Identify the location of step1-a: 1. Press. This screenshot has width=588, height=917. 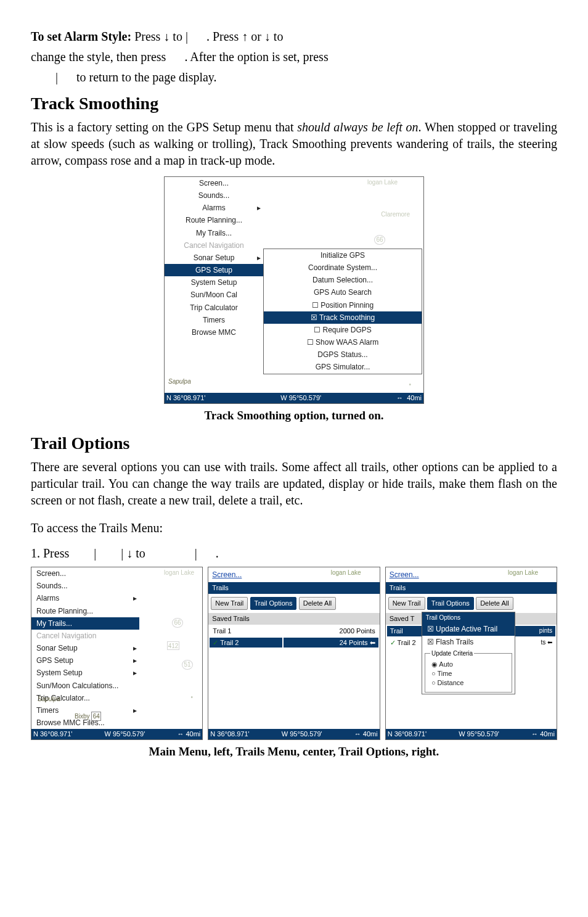
(52, 553).